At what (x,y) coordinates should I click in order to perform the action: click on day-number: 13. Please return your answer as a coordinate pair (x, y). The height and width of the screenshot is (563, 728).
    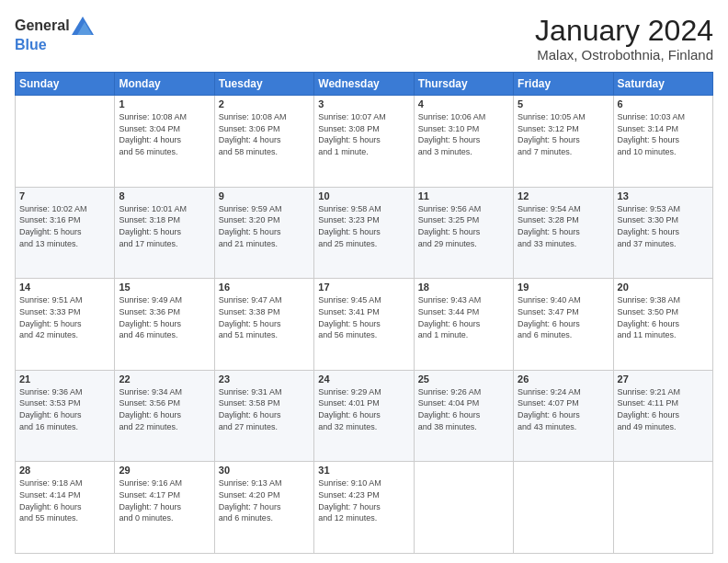
    Looking at the image, I should click on (664, 196).